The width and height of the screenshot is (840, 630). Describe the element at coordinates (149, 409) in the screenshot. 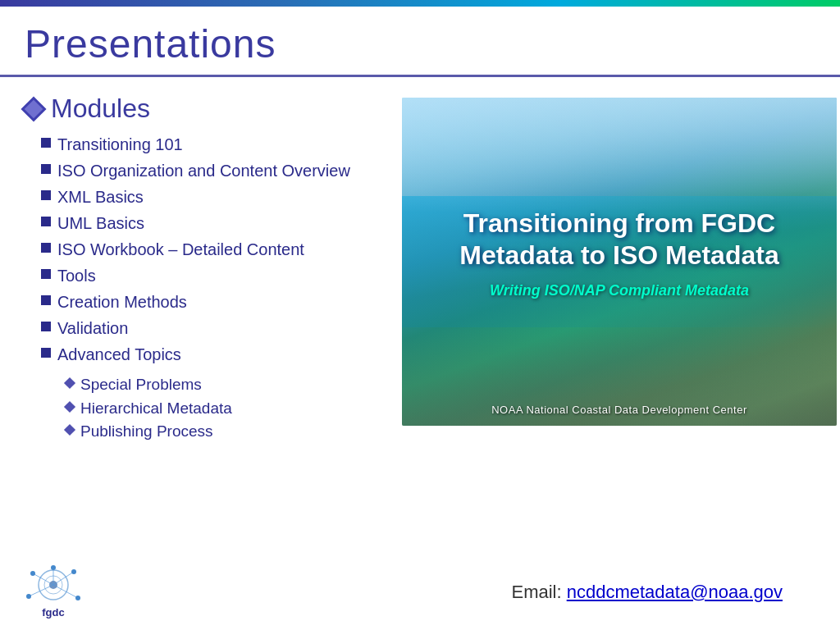

I see `sub-list-item: Hierarchical Metadata` at that location.